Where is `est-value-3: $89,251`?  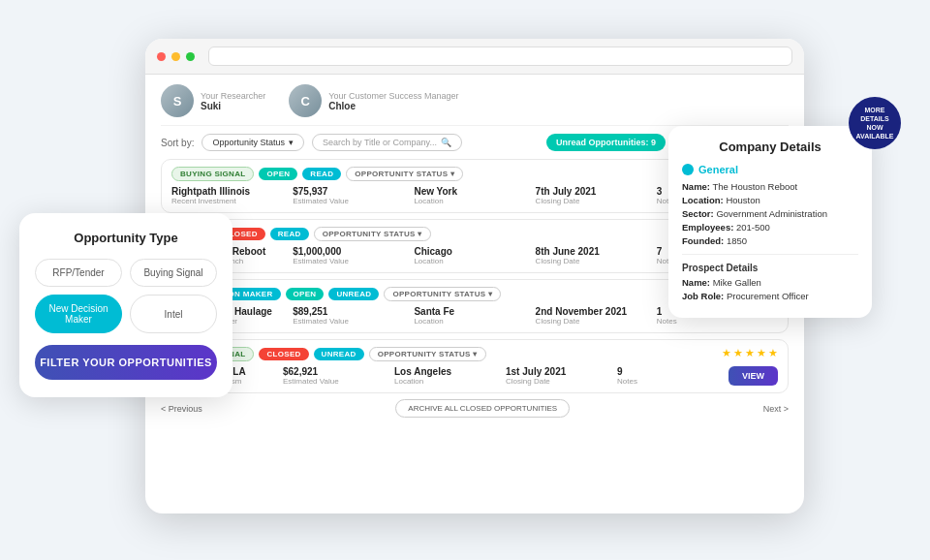 est-value-3: $89,251 is located at coordinates (353, 312).